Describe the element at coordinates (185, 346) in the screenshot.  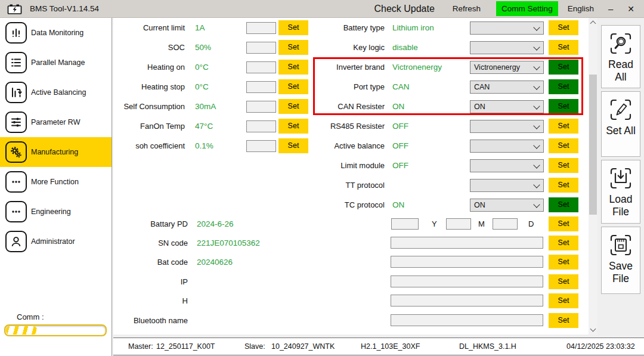
I see `master-version: 12_250117_K00T` at that location.